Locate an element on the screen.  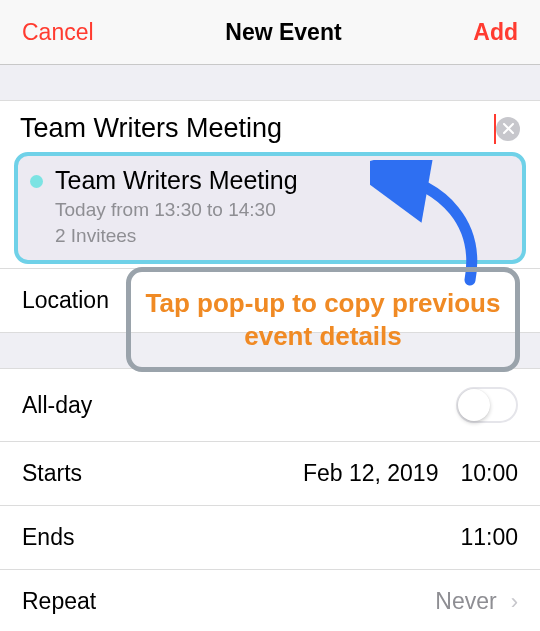
suggestion-title: Team Writers Meeting is located at coordinates (176, 180).